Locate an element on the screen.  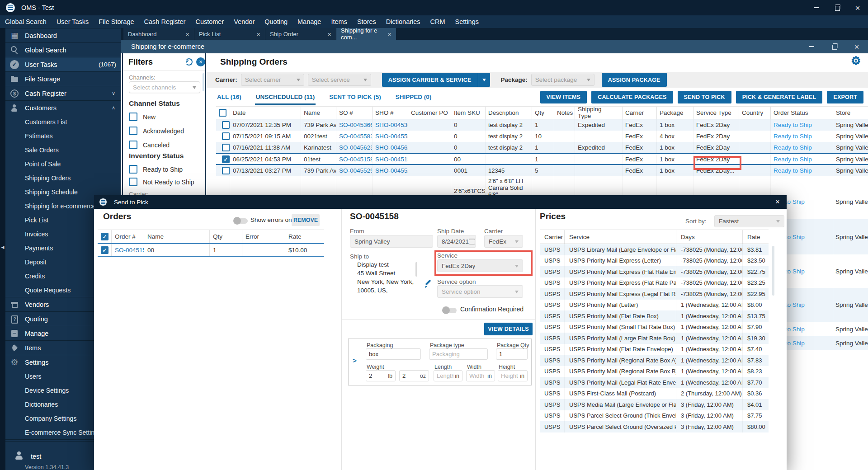
price-row: USPS USPS Parcel Select Ground (Thick En… is located at coordinates (654, 416).